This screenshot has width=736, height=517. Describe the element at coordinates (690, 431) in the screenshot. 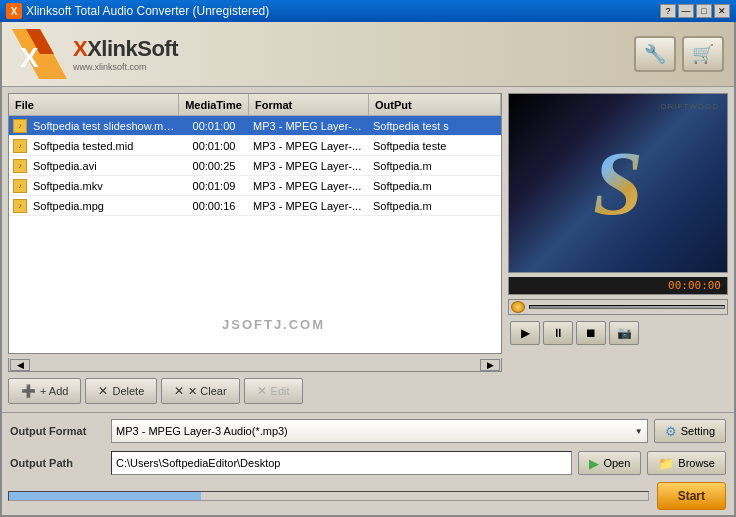

I see `setting-button: ⚙ Setting` at that location.